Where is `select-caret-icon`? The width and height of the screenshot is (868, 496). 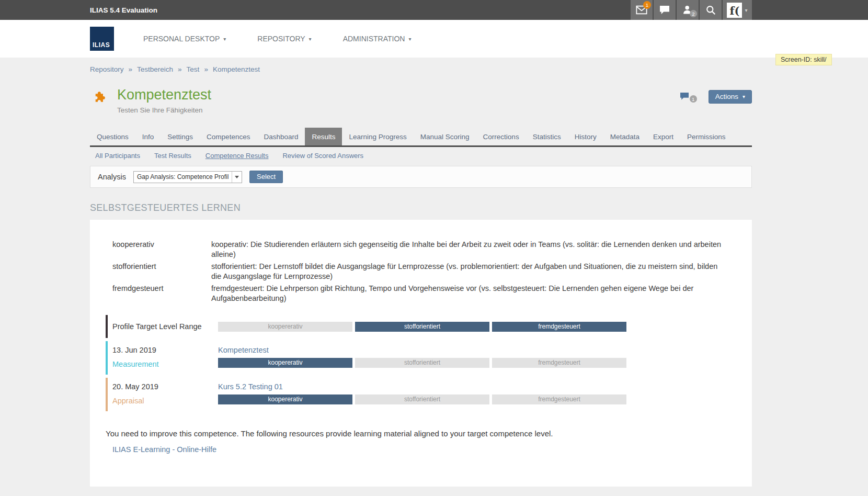
select-caret-icon is located at coordinates (236, 177).